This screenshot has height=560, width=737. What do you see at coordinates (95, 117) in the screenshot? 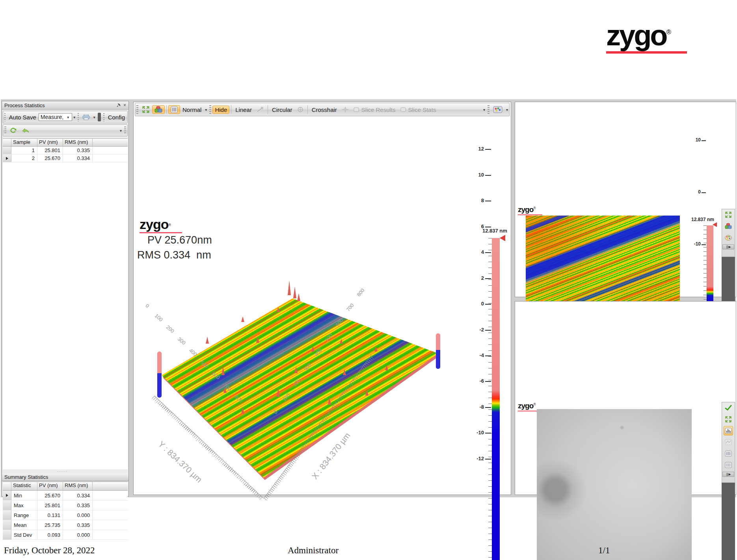
I see `print-options-icon: ▾` at bounding box center [95, 117].